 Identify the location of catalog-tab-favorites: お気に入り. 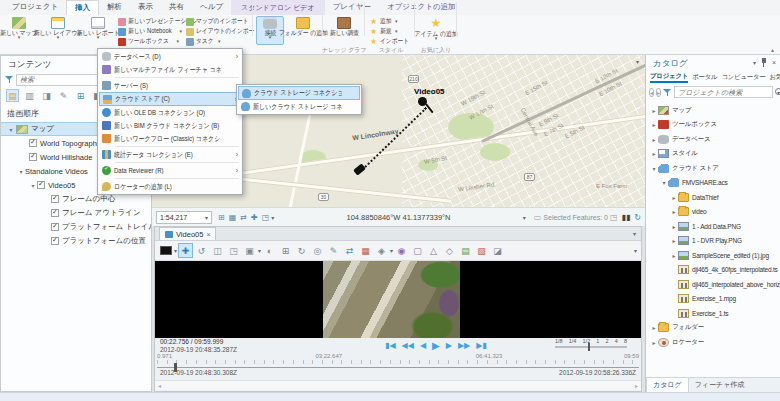
(775, 78).